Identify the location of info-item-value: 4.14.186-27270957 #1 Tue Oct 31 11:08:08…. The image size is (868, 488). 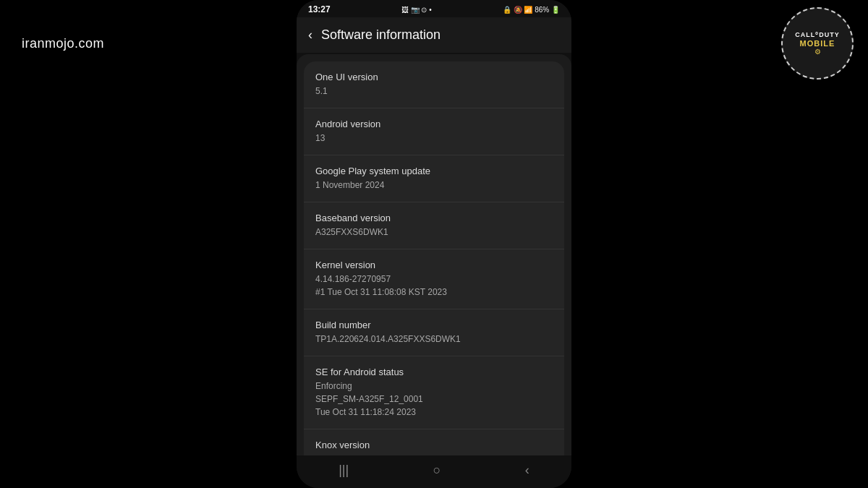
(434, 286).